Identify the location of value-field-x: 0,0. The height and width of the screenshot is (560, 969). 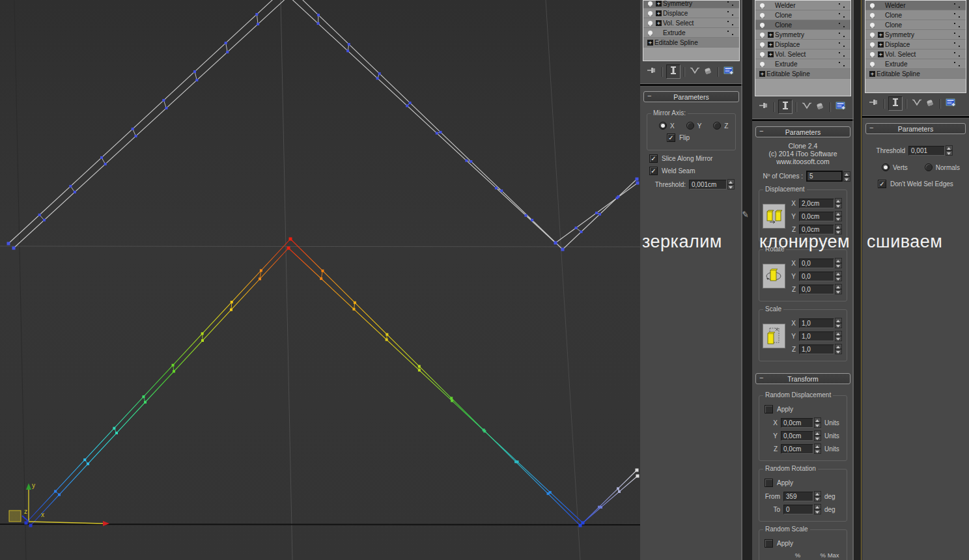
(817, 263).